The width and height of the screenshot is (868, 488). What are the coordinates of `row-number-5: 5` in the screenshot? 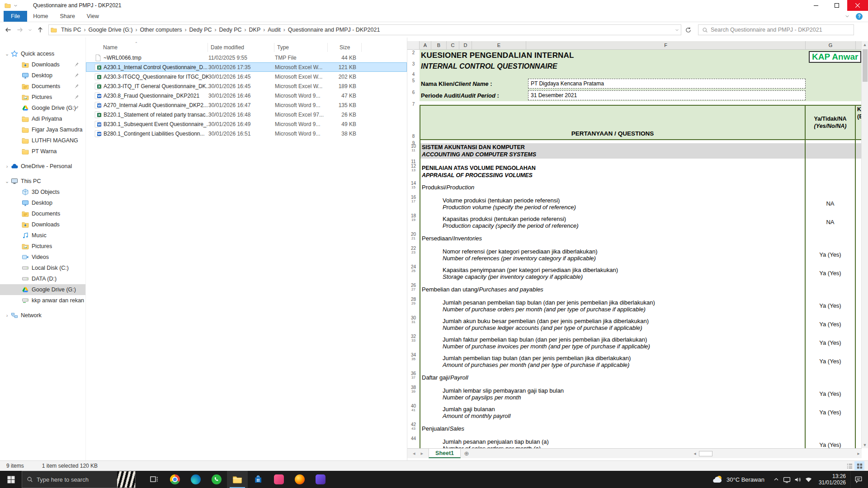 It's located at (413, 84).